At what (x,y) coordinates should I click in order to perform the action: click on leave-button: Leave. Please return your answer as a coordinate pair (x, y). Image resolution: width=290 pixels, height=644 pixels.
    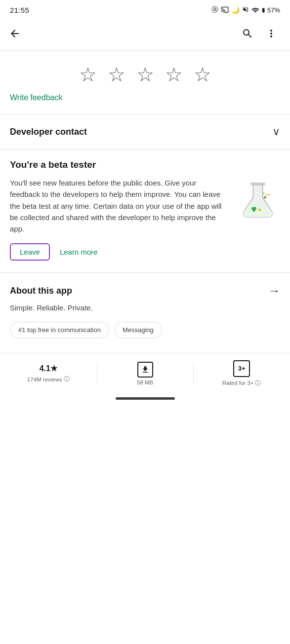
    Looking at the image, I should click on (30, 252).